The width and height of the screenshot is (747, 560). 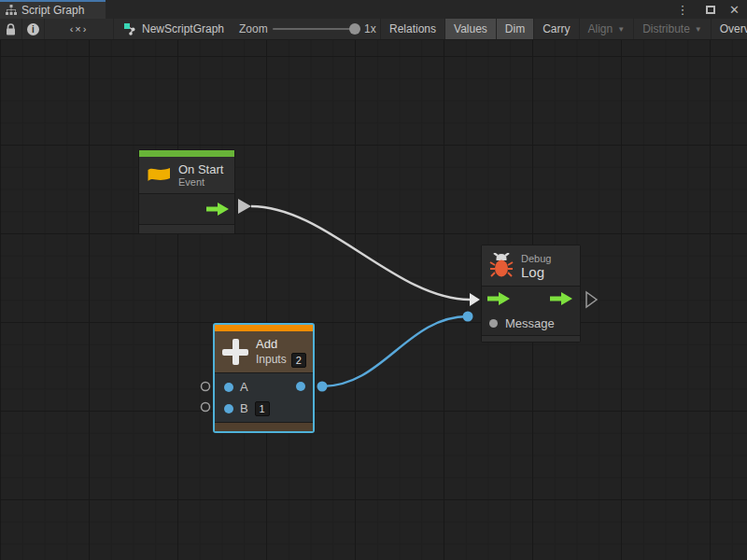 I want to click on node-on-start: On Start Event, so click(x=187, y=192).